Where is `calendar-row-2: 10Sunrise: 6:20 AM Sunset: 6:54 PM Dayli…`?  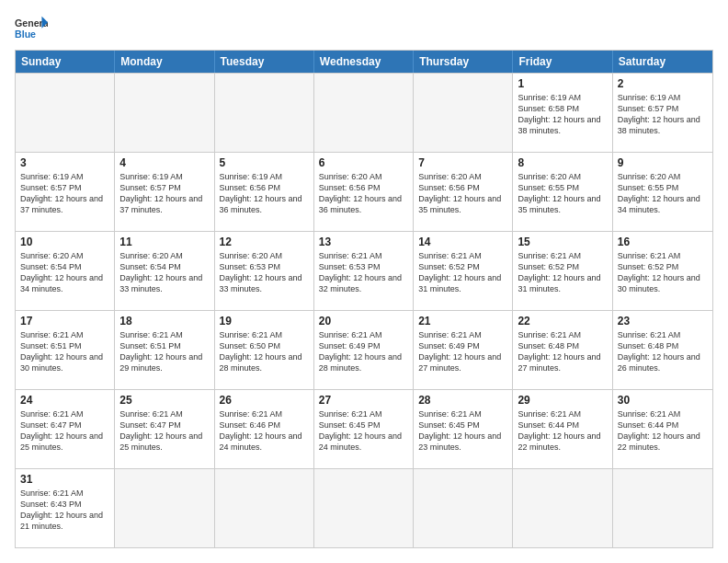
calendar-row-2: 10Sunrise: 6:20 AM Sunset: 6:54 PM Dayli… is located at coordinates (364, 270).